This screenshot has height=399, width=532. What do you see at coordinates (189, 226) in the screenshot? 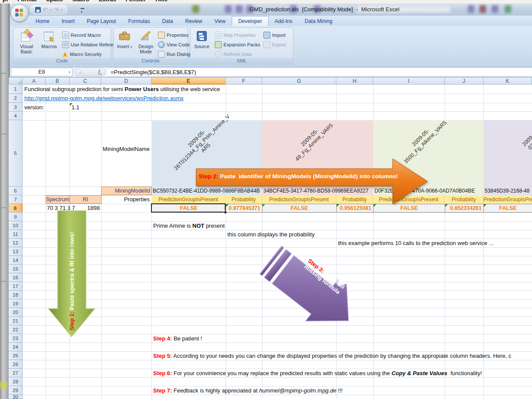
I see `cell-e10: Prime Amine is NOT present` at bounding box center [189, 226].